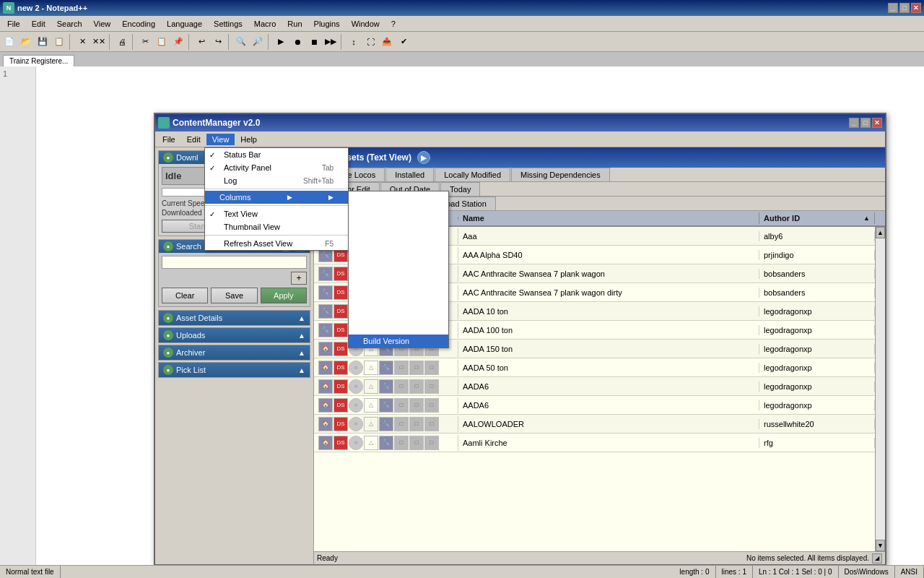 The height and width of the screenshot is (578, 924). Describe the element at coordinates (39, 61) in the screenshot. I see `npp-tab-new2: Trainz Registere...` at that location.